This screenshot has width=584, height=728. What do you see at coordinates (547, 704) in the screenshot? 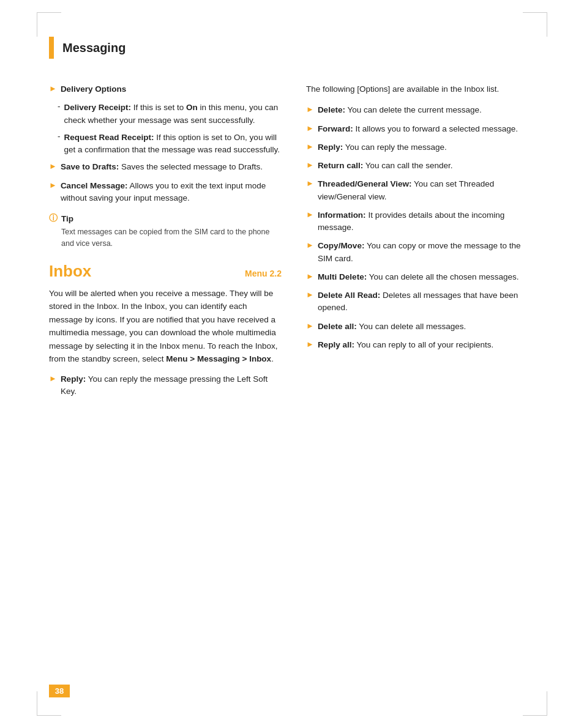
I see `corner-mark-br-v` at bounding box center [547, 704].